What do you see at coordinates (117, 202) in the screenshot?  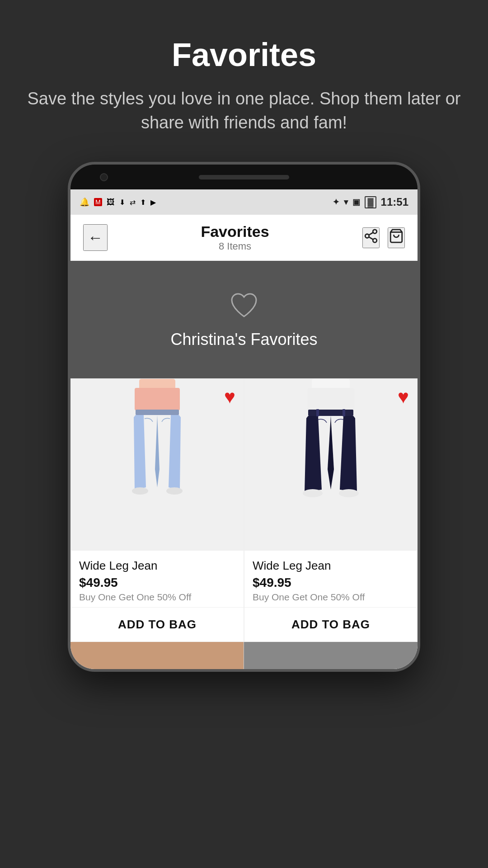 I see `status-icons-left: 🔔 M 🖼 ⬇ ⇄ ⬆ ▶` at bounding box center [117, 202].